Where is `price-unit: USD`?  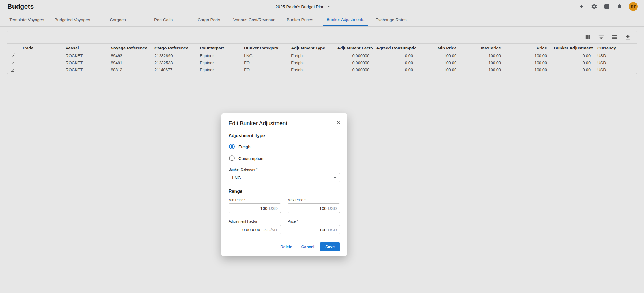
price-unit: USD is located at coordinates (332, 230).